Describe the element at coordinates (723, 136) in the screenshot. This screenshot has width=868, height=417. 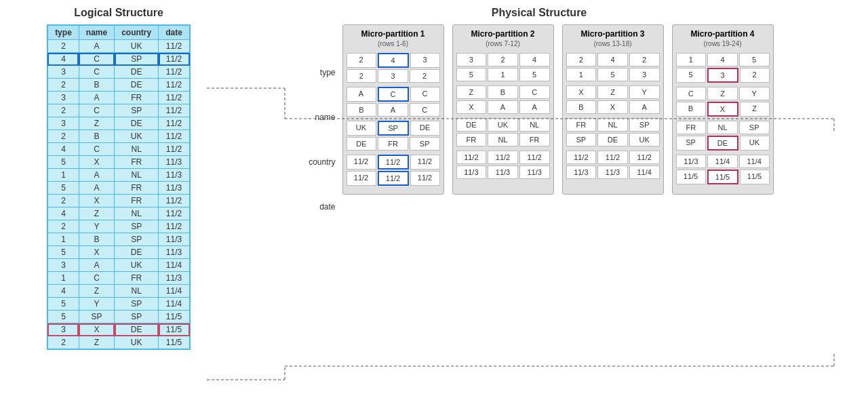
I see `partition-field-country: FRNLSPSPDEUK` at that location.